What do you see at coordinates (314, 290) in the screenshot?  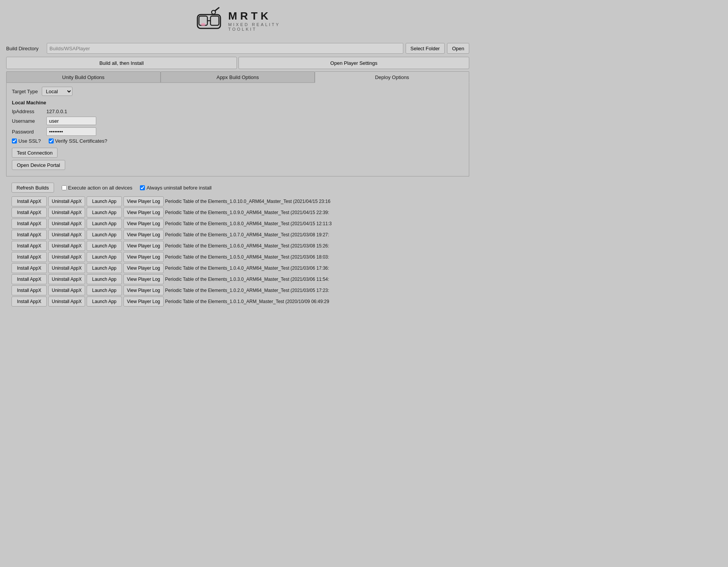 I see `build-name: Periodic Table of the Elements_1.0.2.0_A…` at bounding box center [314, 290].